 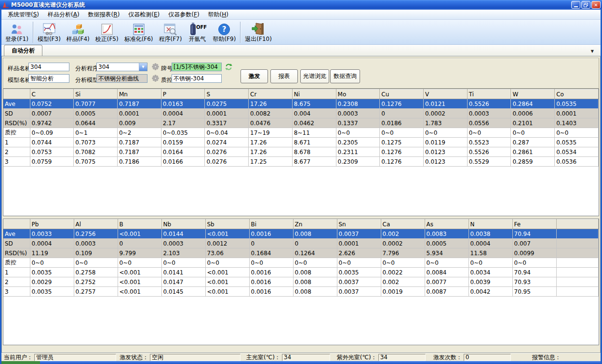 What do you see at coordinates (49, 78) in the screenshot?
I see `model-name-input` at bounding box center [49, 78].